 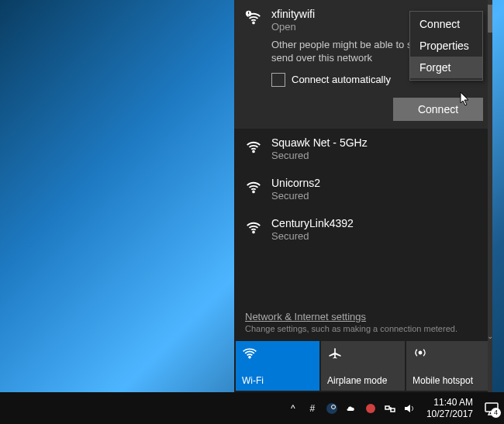 I want to click on tile-label: Mobile hotspot, so click(x=448, y=381).